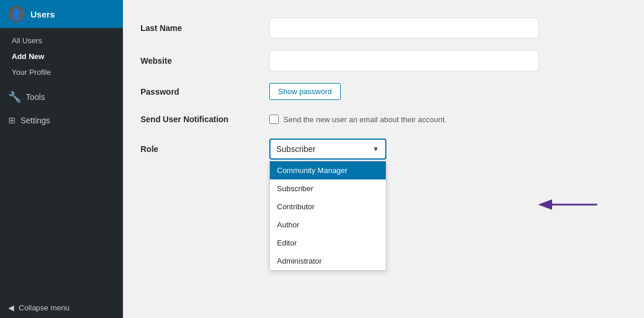 The height and width of the screenshot is (318, 644). I want to click on last-name-input, so click(404, 28).